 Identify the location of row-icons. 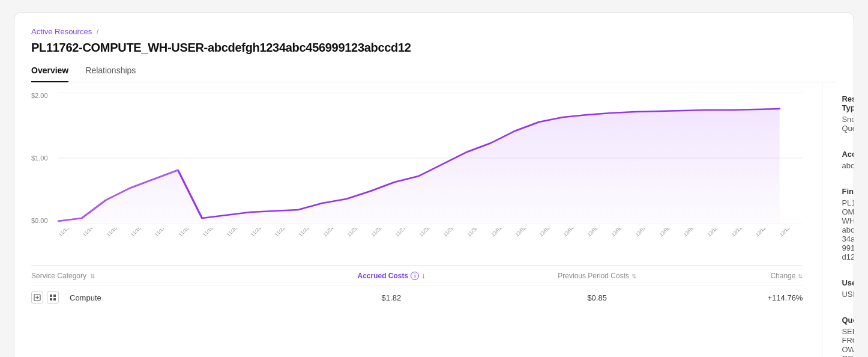
(45, 298).